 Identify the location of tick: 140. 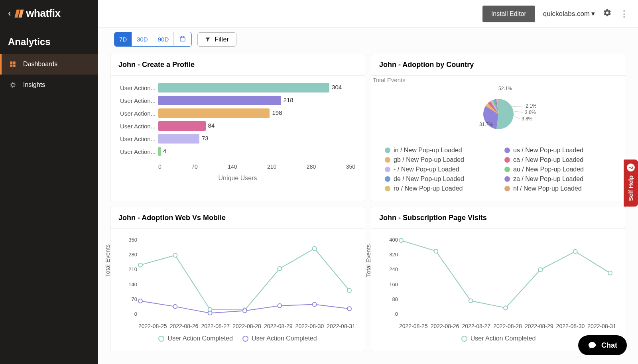
(232, 167).